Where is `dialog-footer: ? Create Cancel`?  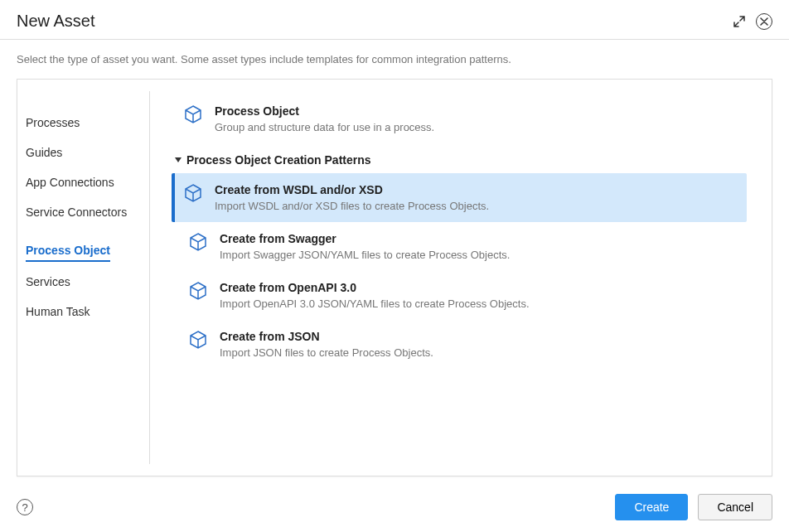 dialog-footer: ? Create Cancel is located at coordinates (394, 507).